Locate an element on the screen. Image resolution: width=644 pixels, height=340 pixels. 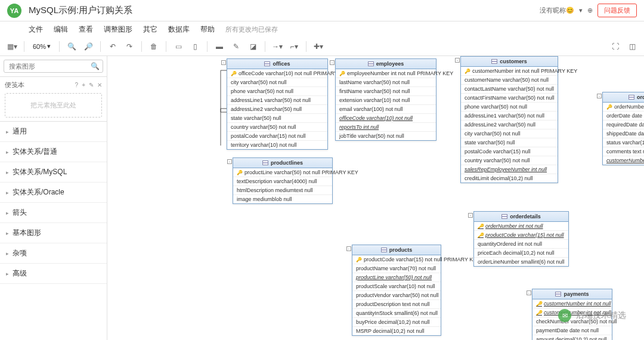
table-header: products is located at coordinates (397, 251).